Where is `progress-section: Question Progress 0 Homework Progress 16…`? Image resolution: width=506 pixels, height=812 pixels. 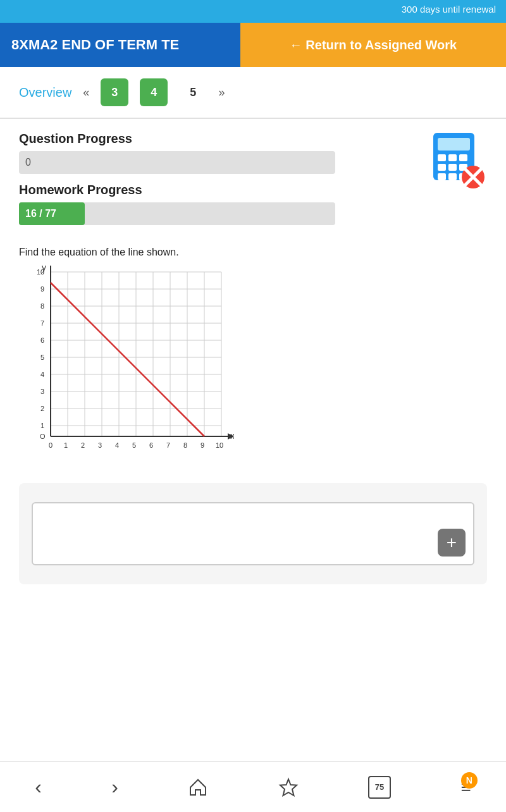 progress-section: Question Progress 0 Homework Progress 16… is located at coordinates (253, 183).